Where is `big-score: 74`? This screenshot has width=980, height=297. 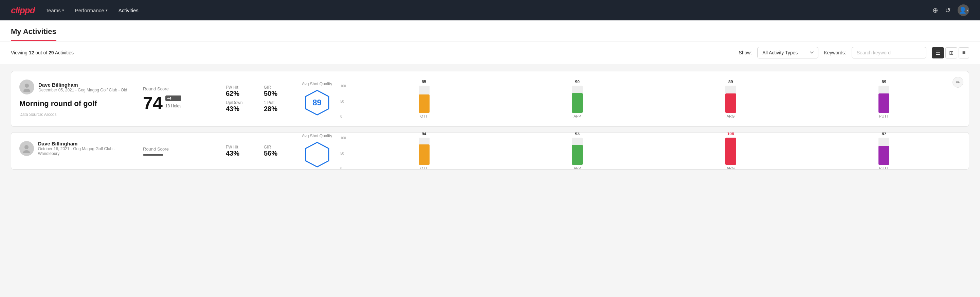
big-score: 74 is located at coordinates (153, 103).